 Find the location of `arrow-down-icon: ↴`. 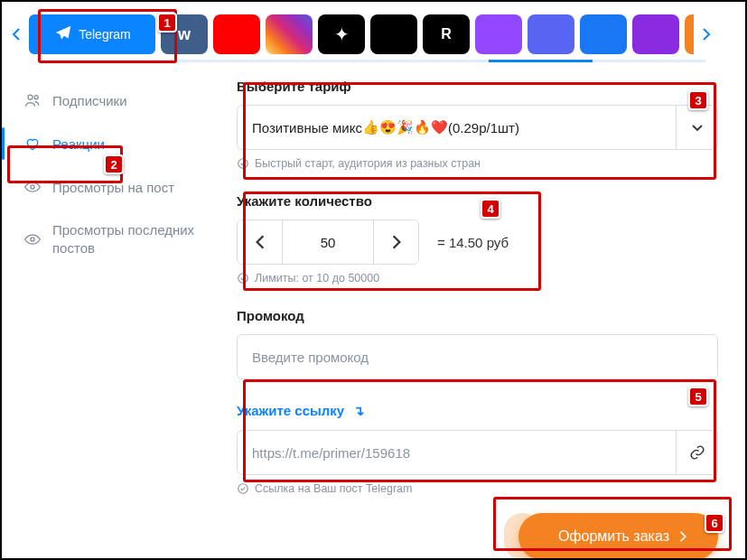

arrow-down-icon: ↴ is located at coordinates (359, 410).